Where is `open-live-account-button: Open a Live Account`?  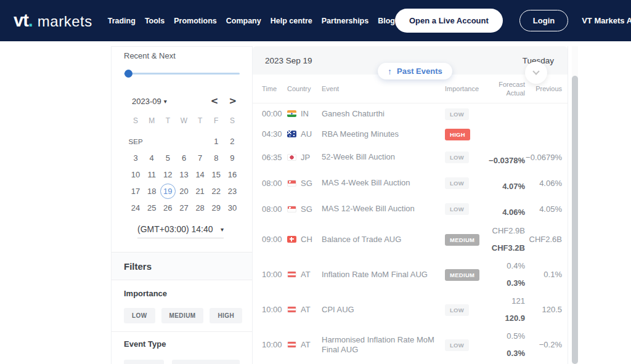 open-live-account-button: Open a Live Account is located at coordinates (449, 21).